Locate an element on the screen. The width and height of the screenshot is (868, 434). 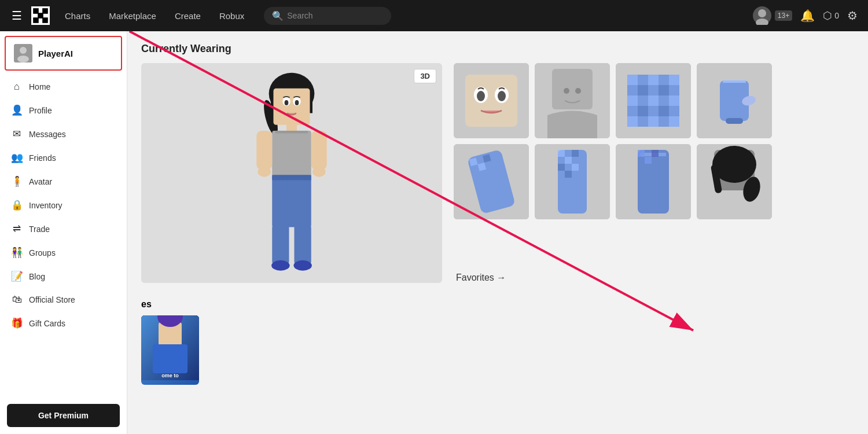
favorites-link: Favorites → is located at coordinates (614, 278).